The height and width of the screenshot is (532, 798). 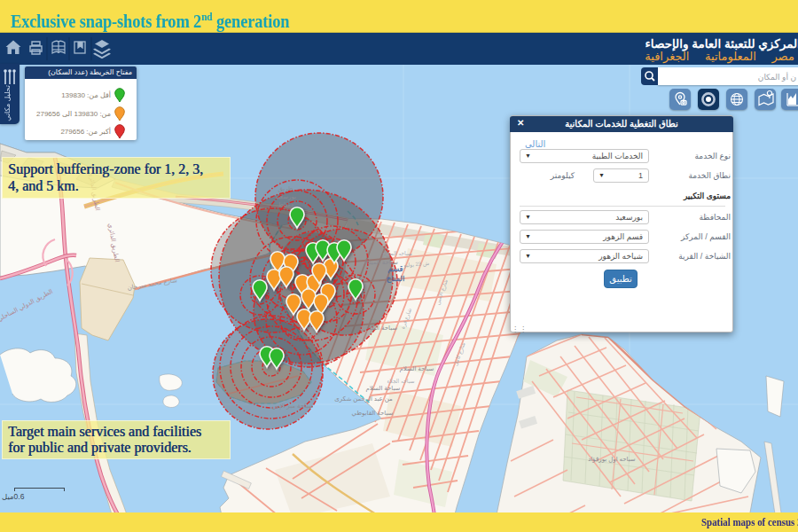 I want to click on svg-text: سباحه الجلاء, so click(x=401, y=381).